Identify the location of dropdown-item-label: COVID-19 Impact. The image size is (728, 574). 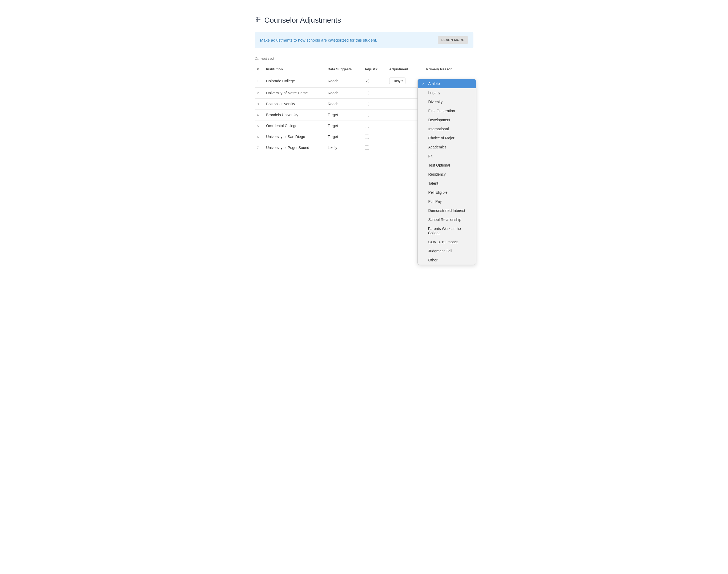
(443, 242).